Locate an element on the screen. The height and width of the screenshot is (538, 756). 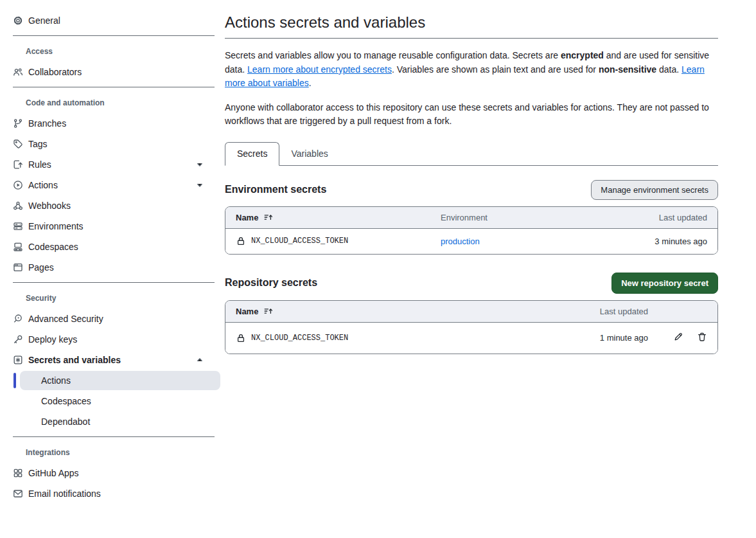
git-branch-icon is located at coordinates (18, 123).